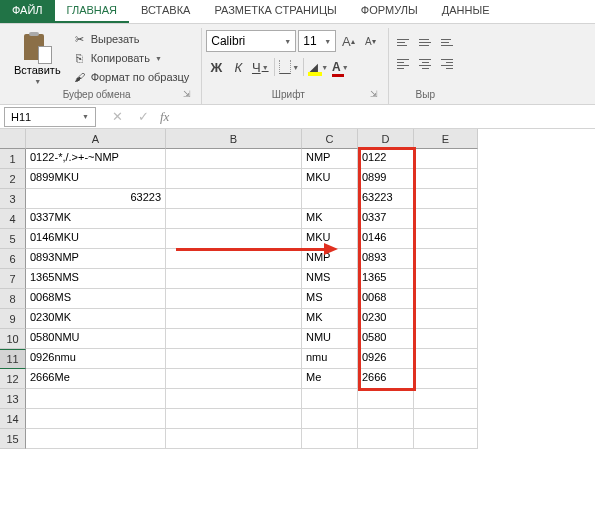 Image resolution: width=595 pixels, height=526 pixels. Describe the element at coordinates (318, 67) in the screenshot. I see `fill-color-button: ◢▼` at that location.